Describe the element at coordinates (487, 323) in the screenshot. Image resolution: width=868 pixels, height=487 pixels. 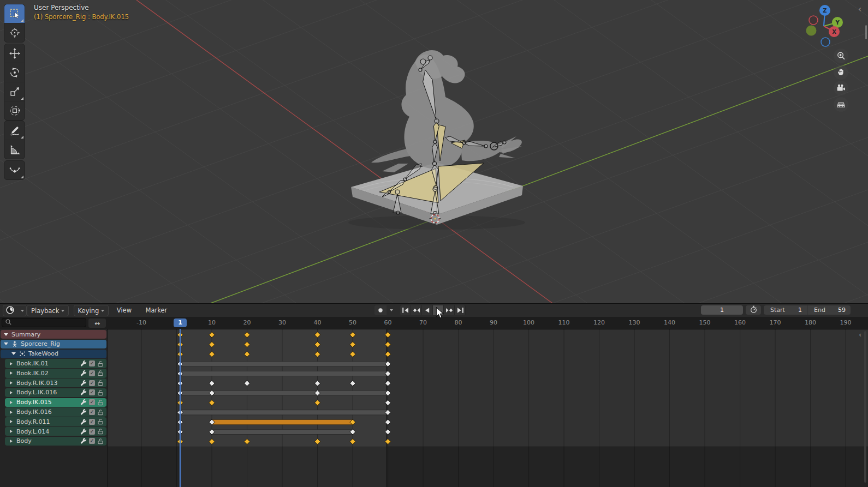
I see `timeline-ruler: -101020304050607080901001101201301401501…` at that location.